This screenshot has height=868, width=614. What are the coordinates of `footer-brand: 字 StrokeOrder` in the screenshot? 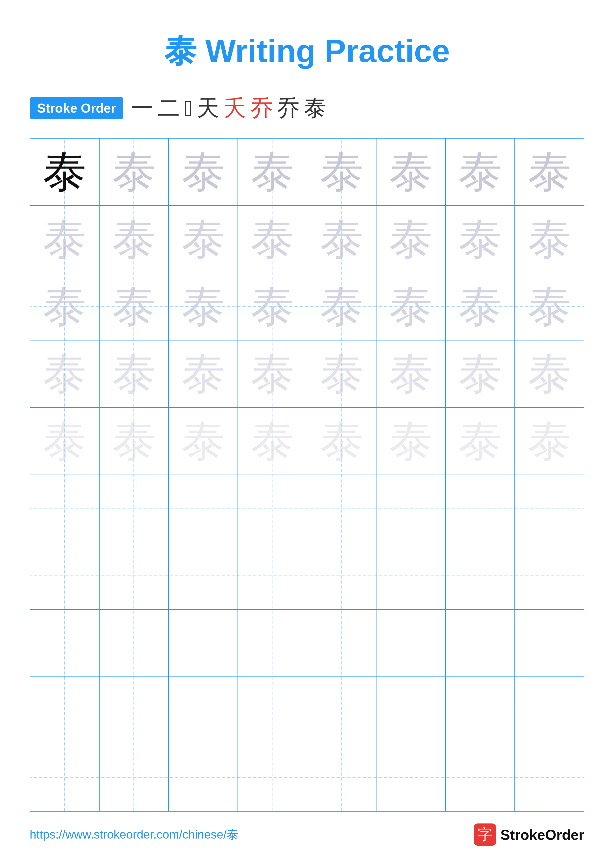 It's located at (529, 835).